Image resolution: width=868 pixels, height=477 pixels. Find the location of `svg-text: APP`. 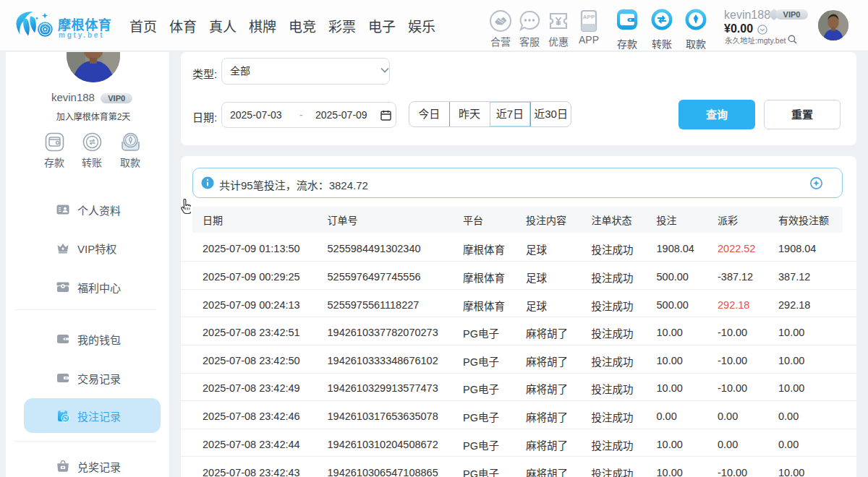

svg-text: APP is located at coordinates (589, 17).